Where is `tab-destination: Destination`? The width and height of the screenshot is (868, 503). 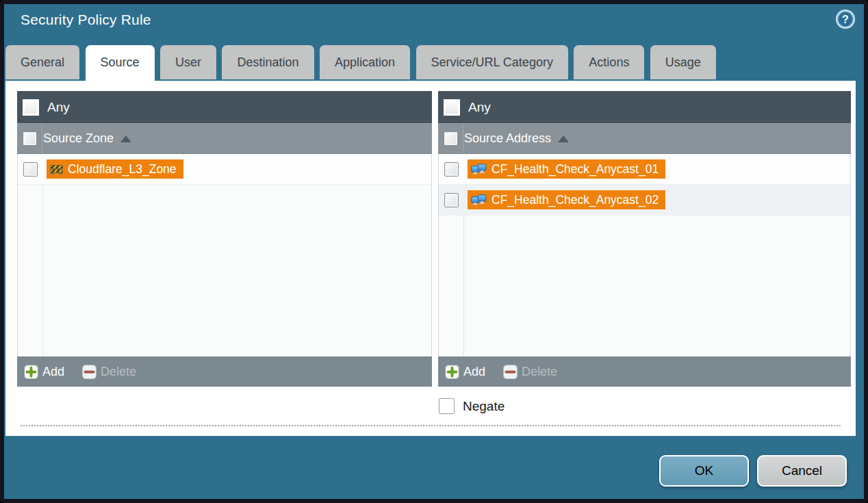
tab-destination: Destination is located at coordinates (268, 62).